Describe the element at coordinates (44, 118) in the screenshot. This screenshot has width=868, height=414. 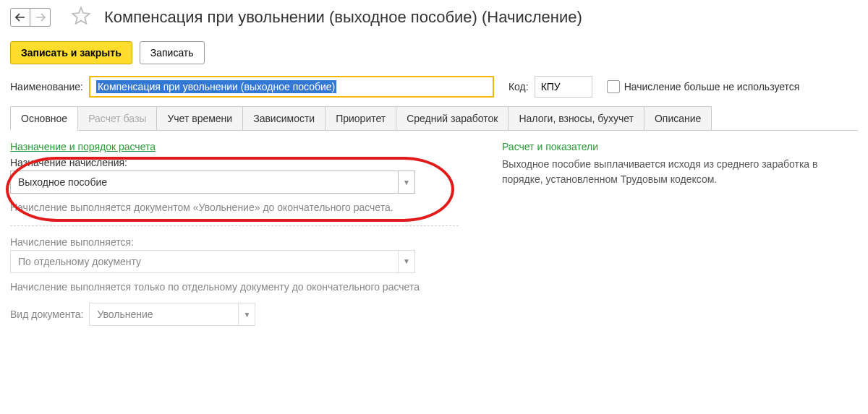
I see `tab-main: Основное` at that location.